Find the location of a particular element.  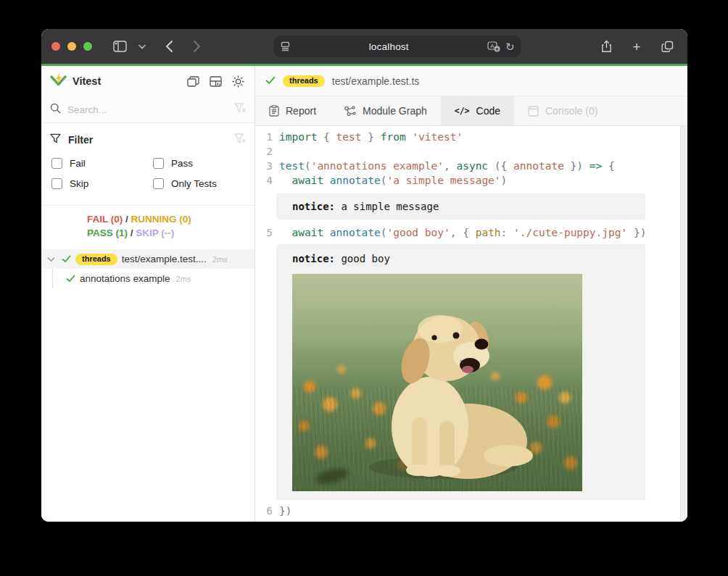

sidebar-menu-chevron-down-icon is located at coordinates (142, 46).